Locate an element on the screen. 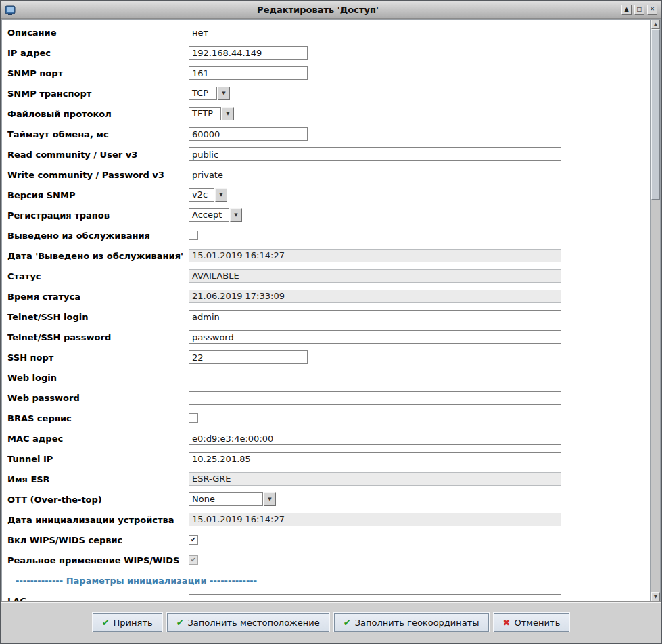 Image resolution: width=662 pixels, height=644 pixels. form-row: Выведено из обслуживания is located at coordinates (326, 235).